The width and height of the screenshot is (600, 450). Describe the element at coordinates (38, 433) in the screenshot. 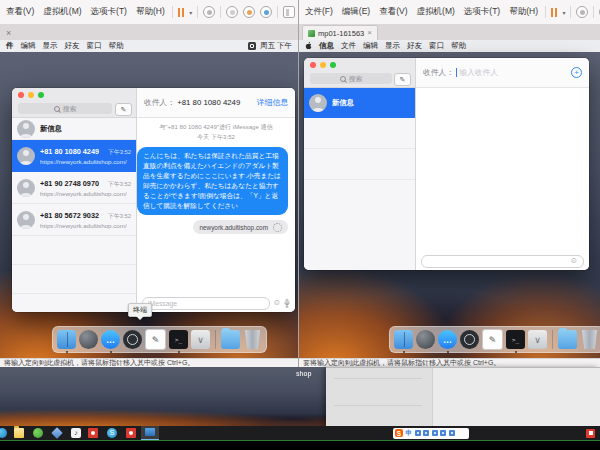

I see `360-browser-icon` at that location.